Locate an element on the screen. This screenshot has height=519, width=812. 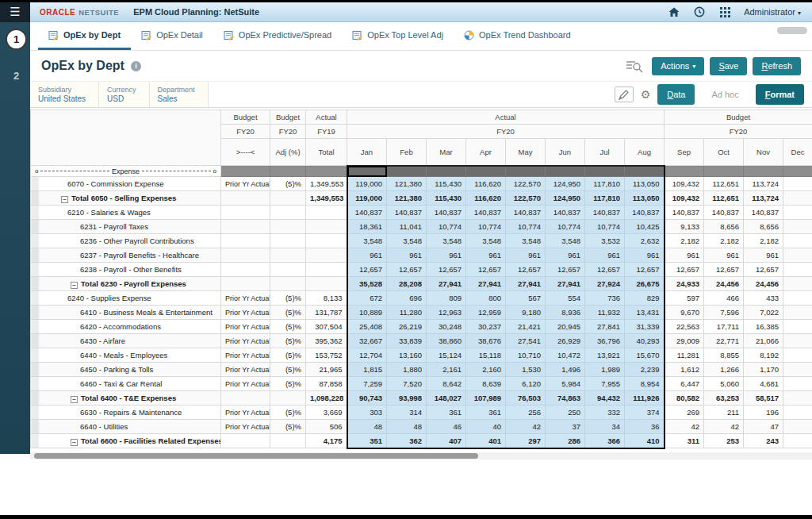
gear-icon: ⚙ is located at coordinates (645, 94).